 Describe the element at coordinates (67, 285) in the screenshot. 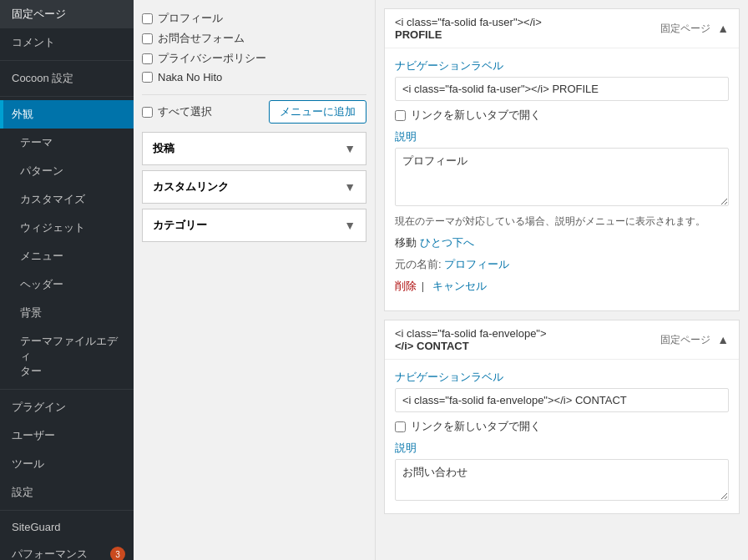

I see `sidebar-item-header: ヘッダー` at that location.